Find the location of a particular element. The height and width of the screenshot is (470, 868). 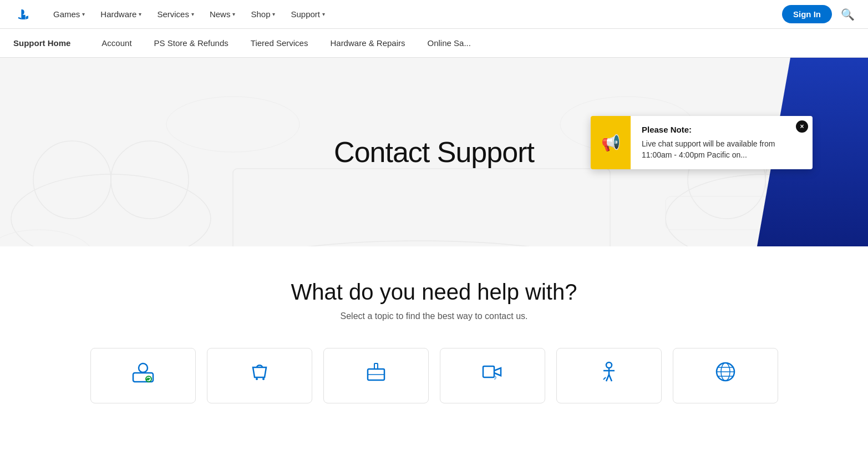

chevron-icon-services: ▾ is located at coordinates (193, 14).